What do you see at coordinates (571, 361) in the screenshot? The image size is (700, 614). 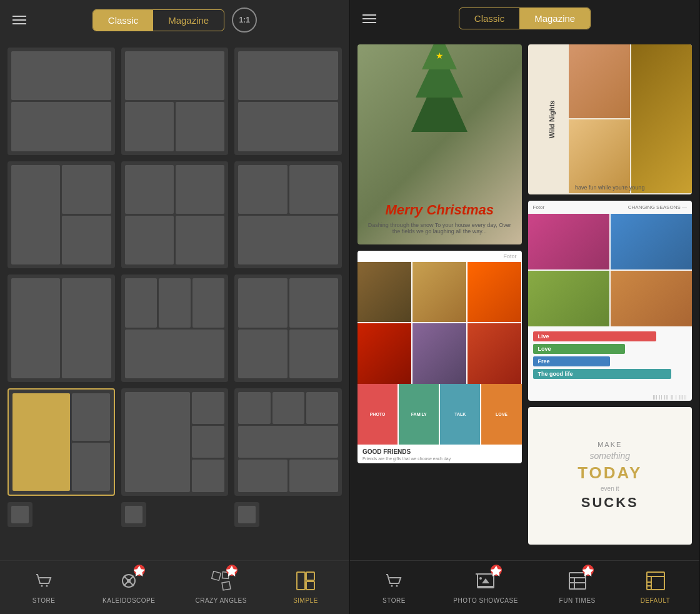 I see `cs-tag-free: Free` at bounding box center [571, 361].